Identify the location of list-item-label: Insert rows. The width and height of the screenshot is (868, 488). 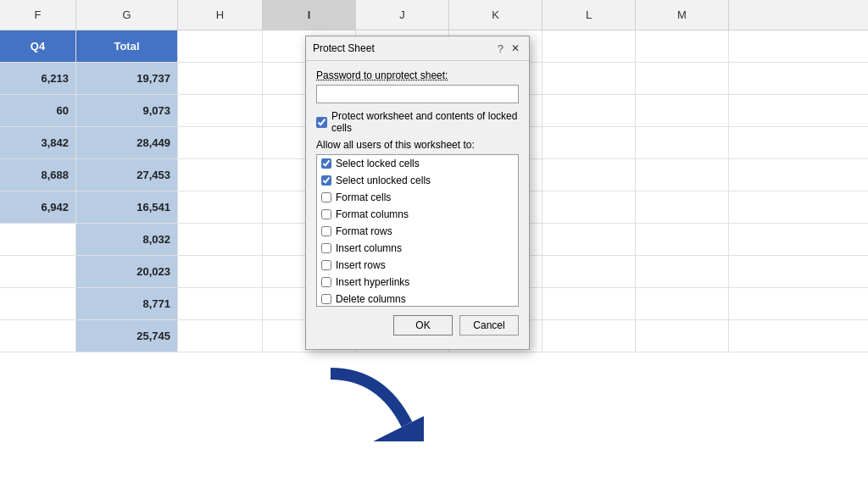
(361, 265).